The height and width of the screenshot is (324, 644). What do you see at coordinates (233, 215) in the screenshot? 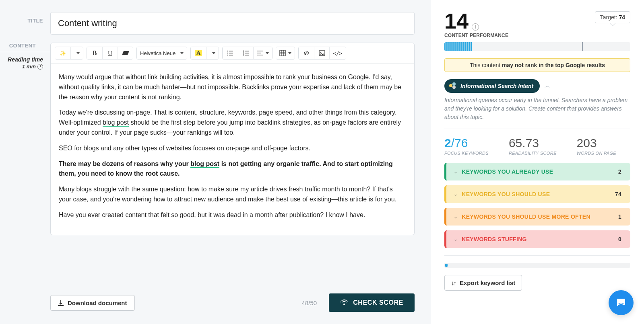
I see `paragraph: Have you ever created content that felt …` at bounding box center [233, 215].